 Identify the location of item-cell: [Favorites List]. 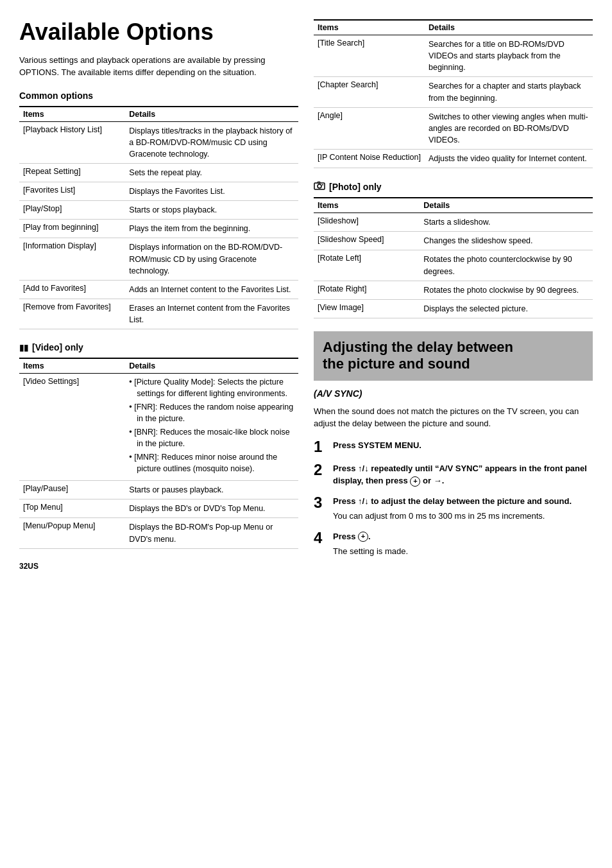
(72, 191).